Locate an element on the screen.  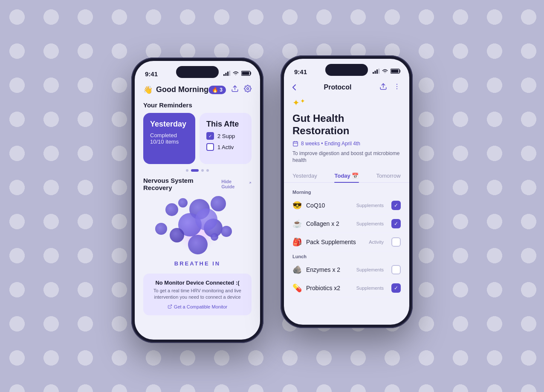
collagen-check: ✓ is located at coordinates (396, 224).